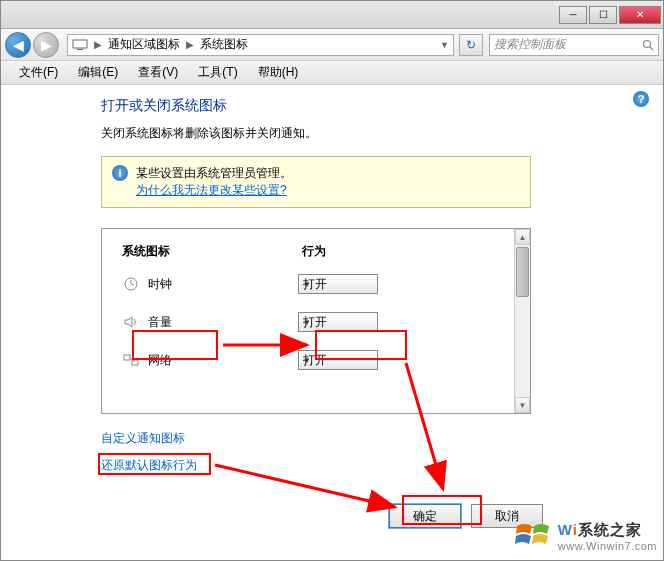  Describe the element at coordinates (608, 546) in the screenshot. I see `watermark-url: www.Winwin7.com` at that location.